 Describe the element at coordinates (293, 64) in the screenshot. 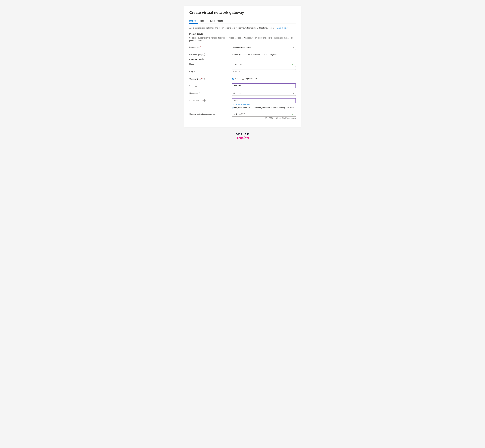

I see `check-icon: ✓` at that location.